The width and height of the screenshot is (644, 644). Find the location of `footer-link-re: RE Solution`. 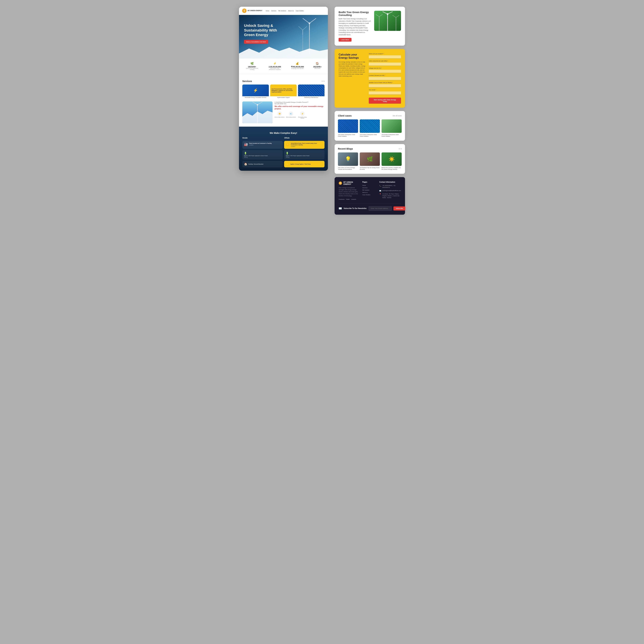

footer-link-re: RE Solution is located at coordinates (369, 190).